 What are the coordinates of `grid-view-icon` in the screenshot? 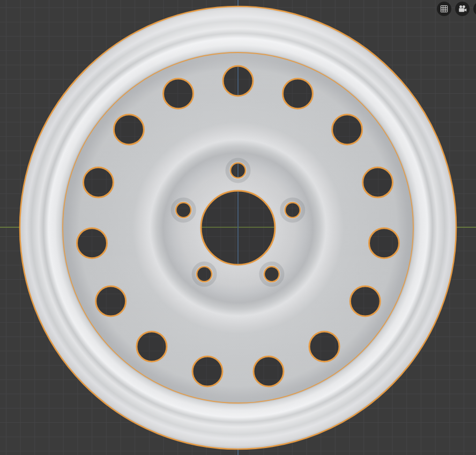 It's located at (444, 9).